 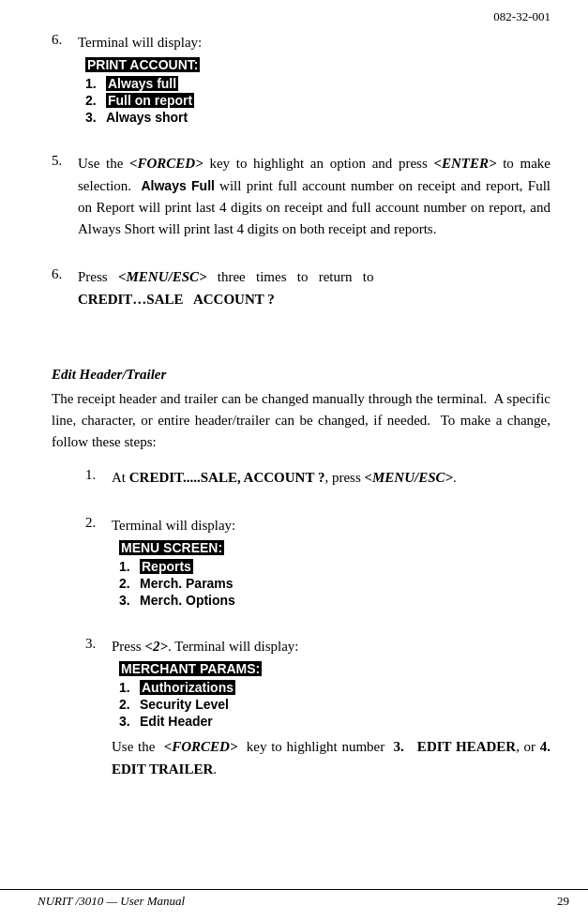 What do you see at coordinates (314, 289) in the screenshot?
I see `section-6b-content: Press <MENU/ESC> three times to return t…` at bounding box center [314, 289].